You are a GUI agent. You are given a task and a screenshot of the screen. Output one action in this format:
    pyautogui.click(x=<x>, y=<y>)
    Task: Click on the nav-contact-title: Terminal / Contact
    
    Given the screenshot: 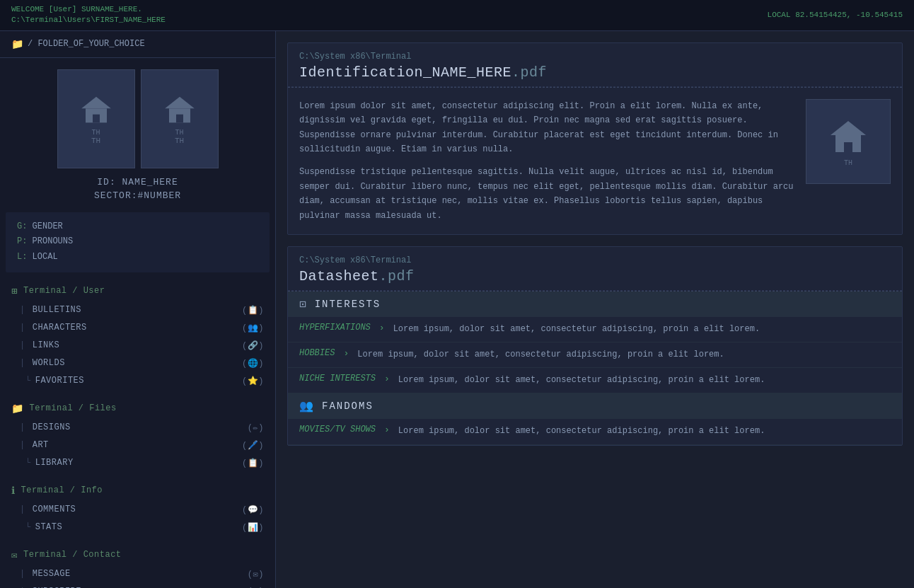 What is the action you would take?
    pyautogui.click(x=72, y=555)
    